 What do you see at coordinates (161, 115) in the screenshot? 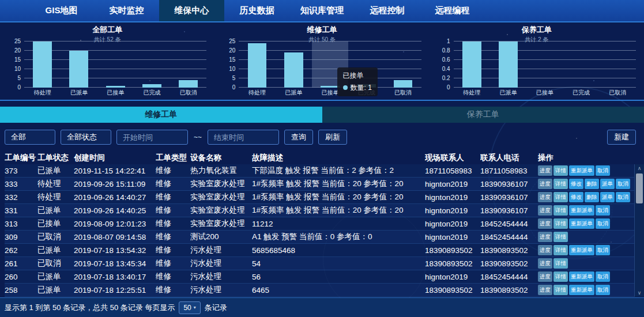
I see `tab-repair-orders: 维修工单` at bounding box center [161, 115].